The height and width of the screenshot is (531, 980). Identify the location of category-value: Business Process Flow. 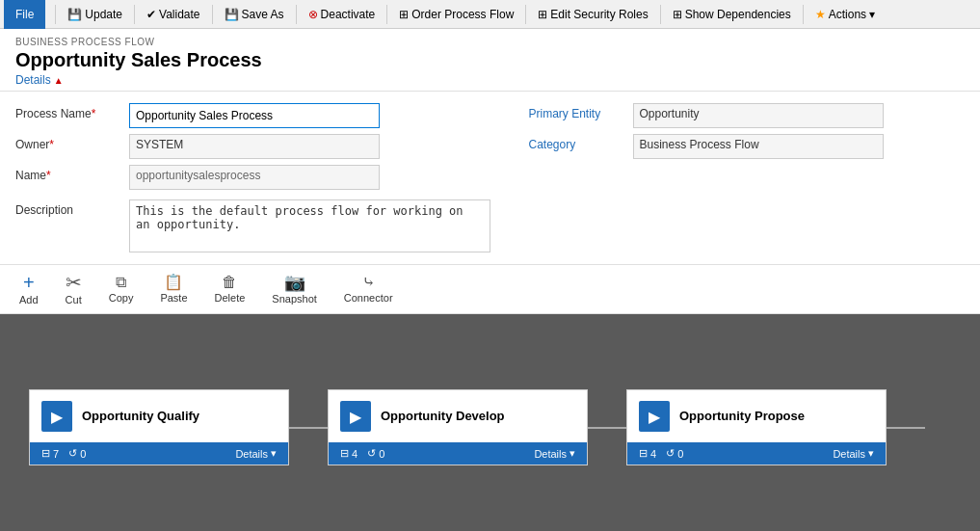
(758, 146).